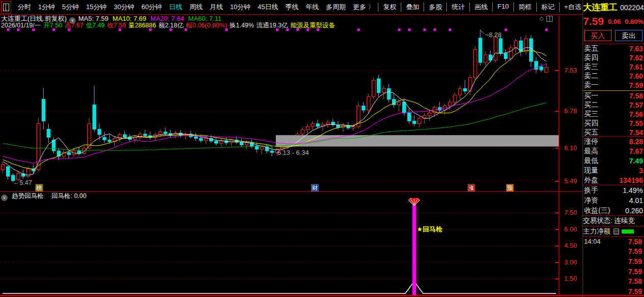 The image size is (644, 297). I want to click on ask-label: 卖三, so click(591, 67).